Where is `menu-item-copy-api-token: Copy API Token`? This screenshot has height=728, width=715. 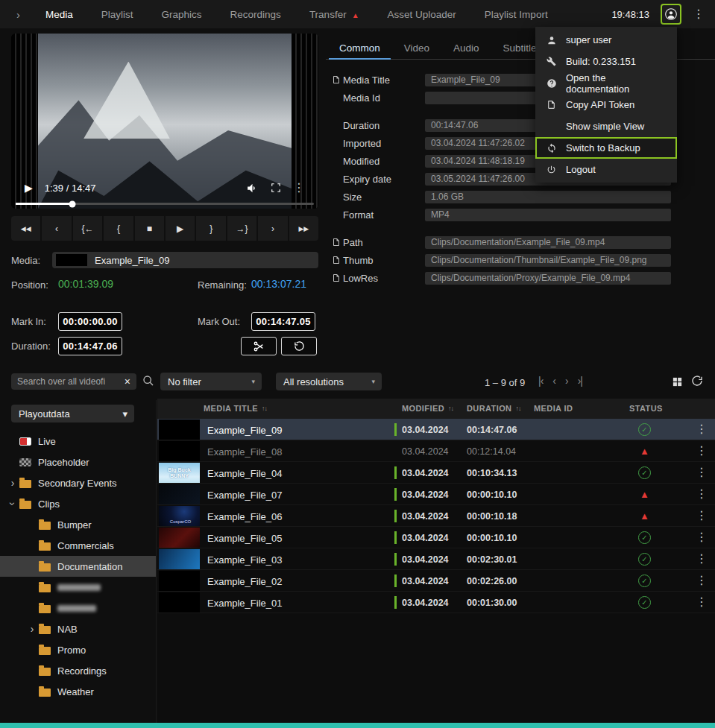
menu-item-copy-api-token: Copy API Token is located at coordinates (606, 104).